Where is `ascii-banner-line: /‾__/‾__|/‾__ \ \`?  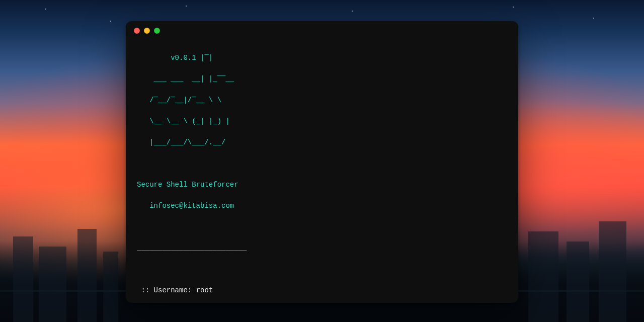 ascii-banner-line: /‾__/‾__|/‾__ \ \ is located at coordinates (322, 101).